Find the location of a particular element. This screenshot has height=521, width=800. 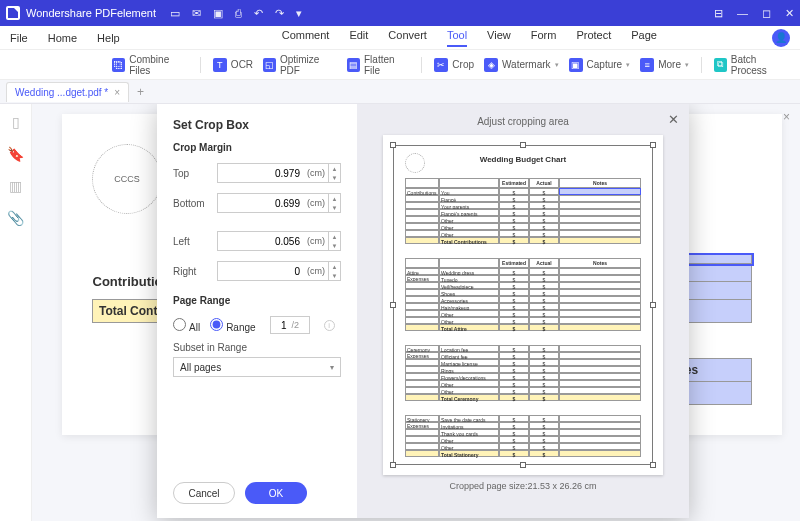

handle-se is located at coordinates (653, 465).